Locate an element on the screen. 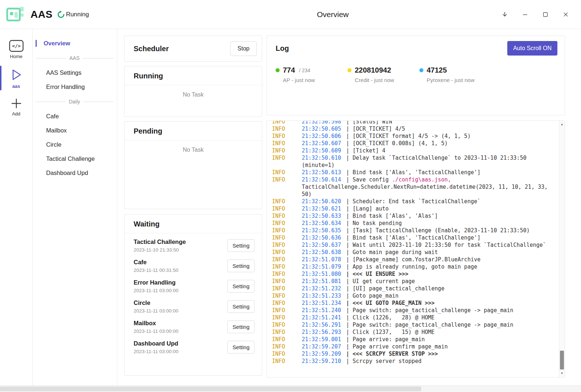 This screenshot has width=581, height=392. stat-credit: 220810942Credit - just now is located at coordinates (383, 75).